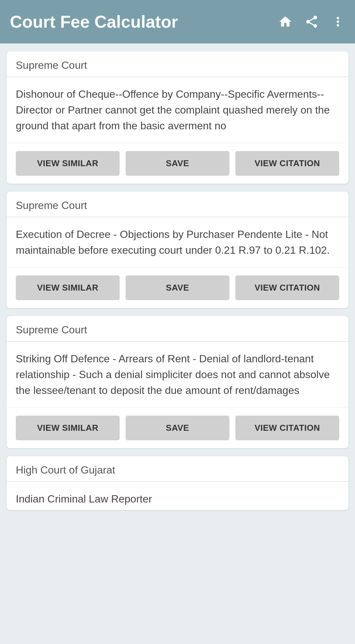  Describe the element at coordinates (178, 329) in the screenshot. I see `court-label-3: Supreme Court` at that location.